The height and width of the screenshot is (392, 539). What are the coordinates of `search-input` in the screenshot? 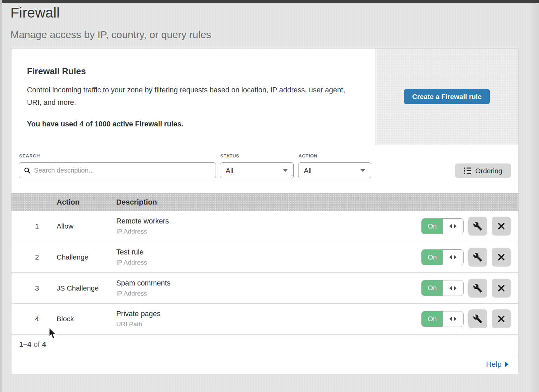 It's located at (123, 171).